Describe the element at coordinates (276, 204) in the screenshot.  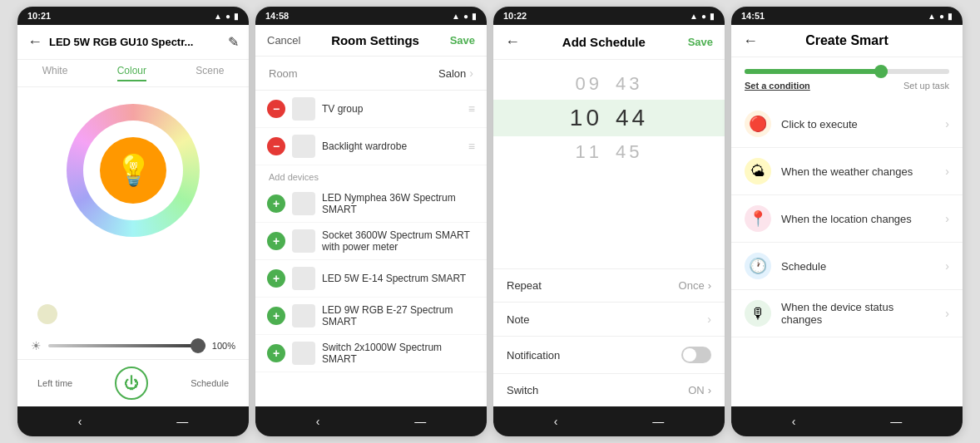
I see `add-led36-button: +` at that location.